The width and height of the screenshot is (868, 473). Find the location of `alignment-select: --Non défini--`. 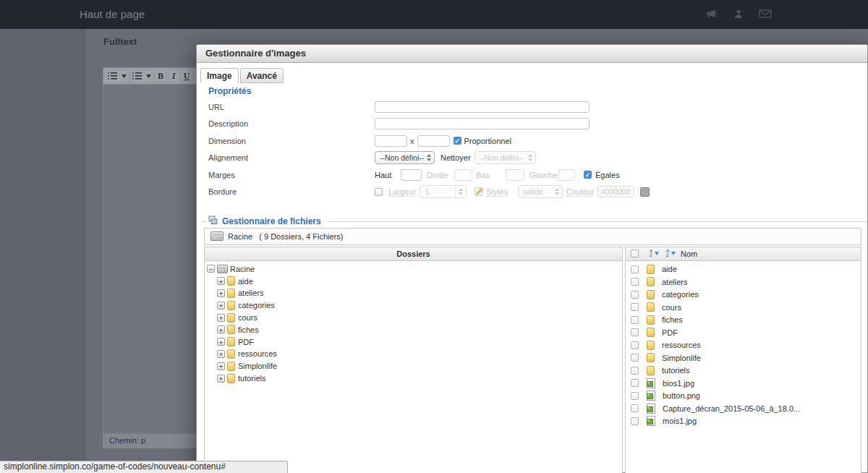

alignment-select: --Non défini-- is located at coordinates (405, 158).